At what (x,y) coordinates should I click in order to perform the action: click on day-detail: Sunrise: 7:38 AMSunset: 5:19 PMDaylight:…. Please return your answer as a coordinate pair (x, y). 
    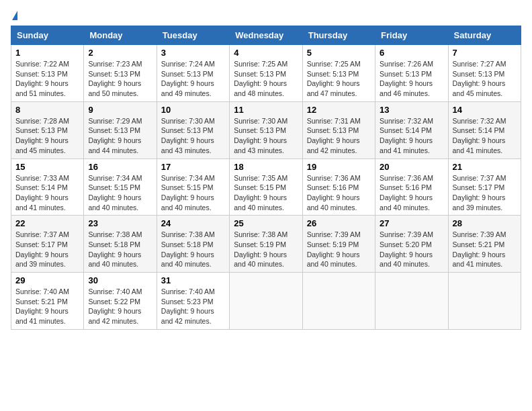
    Looking at the image, I should click on (266, 250).